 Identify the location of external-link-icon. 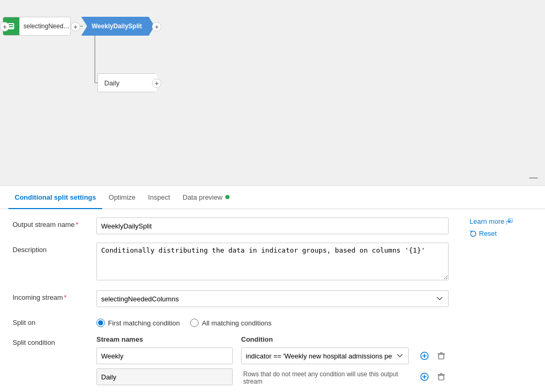
(509, 222).